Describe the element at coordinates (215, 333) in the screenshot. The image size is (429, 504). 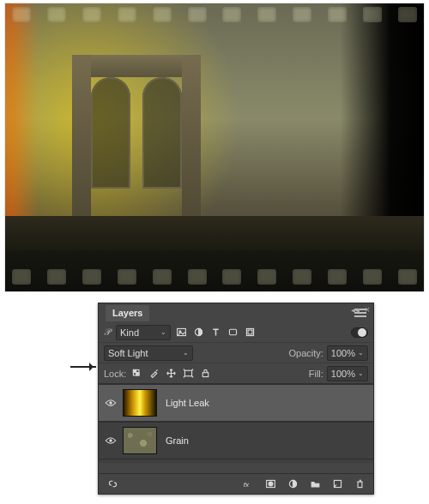
I see `type-icon` at that location.